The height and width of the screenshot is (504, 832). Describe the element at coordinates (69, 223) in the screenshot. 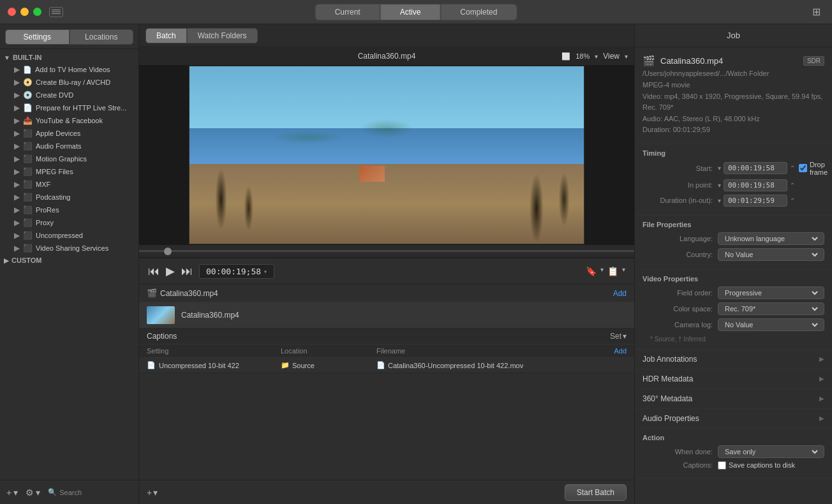

I see `sidebar-item-proxy: ▶ ⬛ Proxy` at that location.